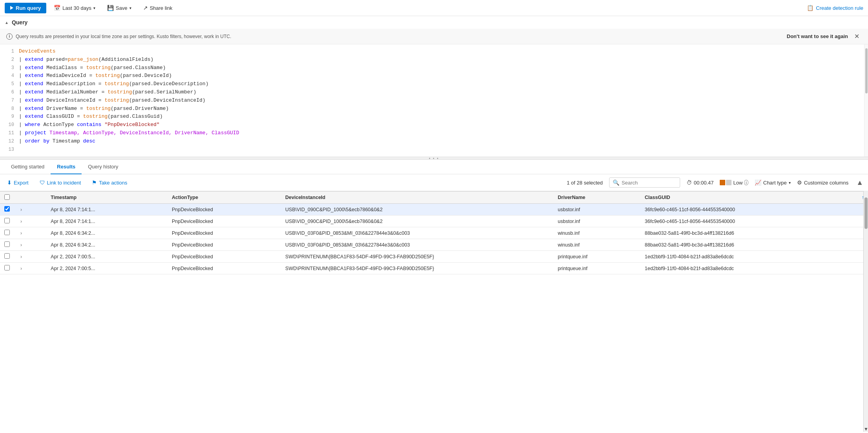 This screenshot has height=433, width=868. I want to click on code-line-10: 10 | where ActionType contains "PnpDevic…, so click(434, 125).